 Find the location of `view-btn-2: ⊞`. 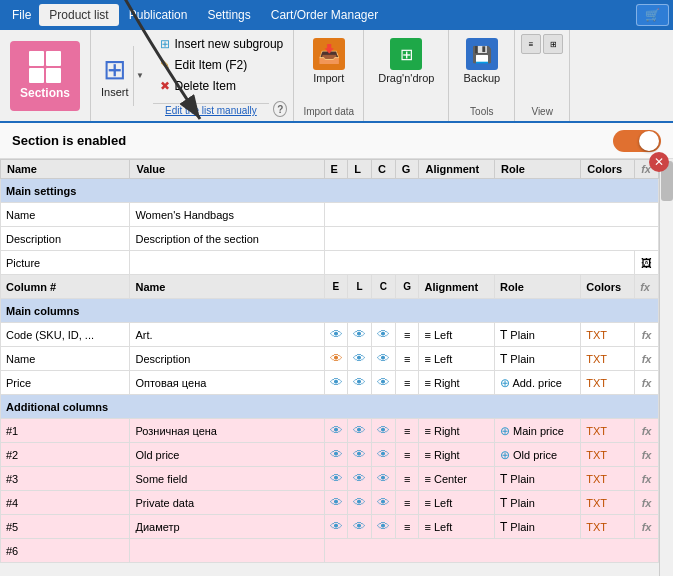

view-btn-2: ⊞ is located at coordinates (553, 44).